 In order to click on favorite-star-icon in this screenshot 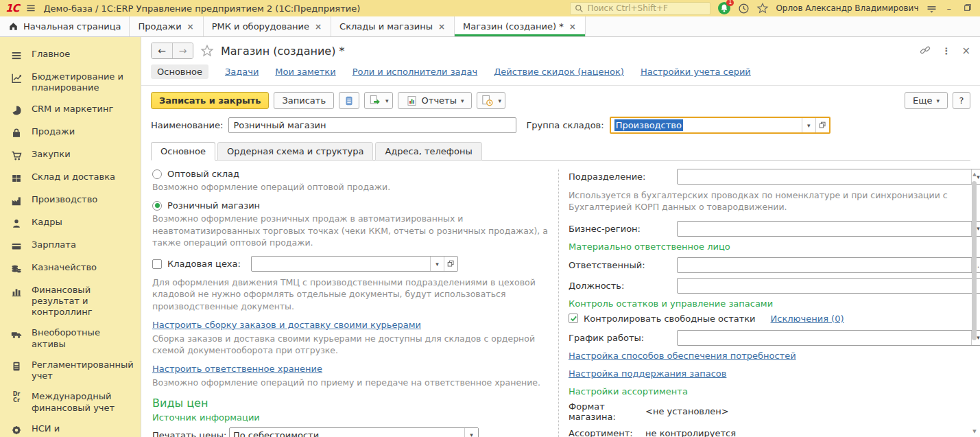, I will do `click(207, 51)`.